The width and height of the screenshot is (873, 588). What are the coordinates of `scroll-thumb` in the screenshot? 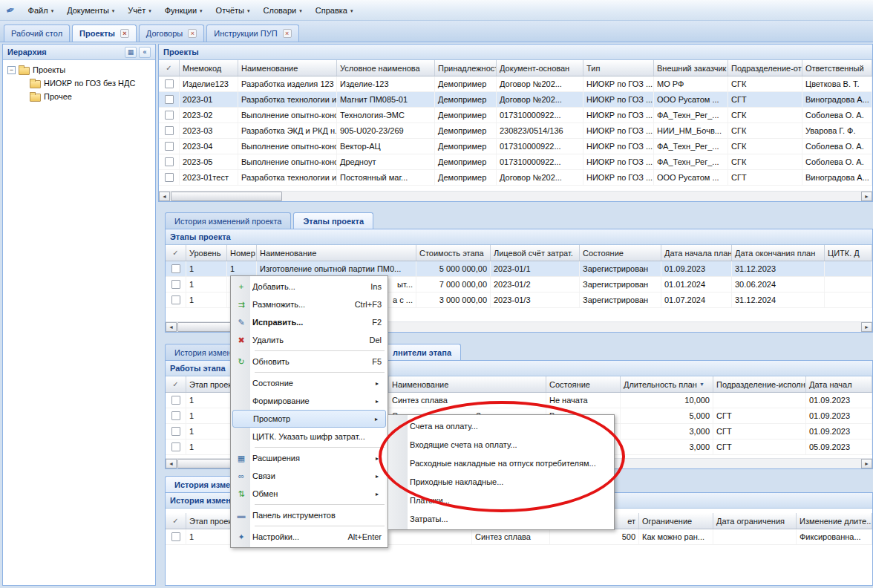 It's located at (226, 196).